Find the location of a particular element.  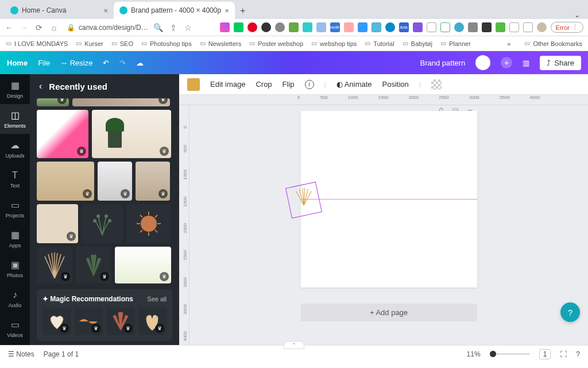

share-button: ⤴Share is located at coordinates (560, 63).